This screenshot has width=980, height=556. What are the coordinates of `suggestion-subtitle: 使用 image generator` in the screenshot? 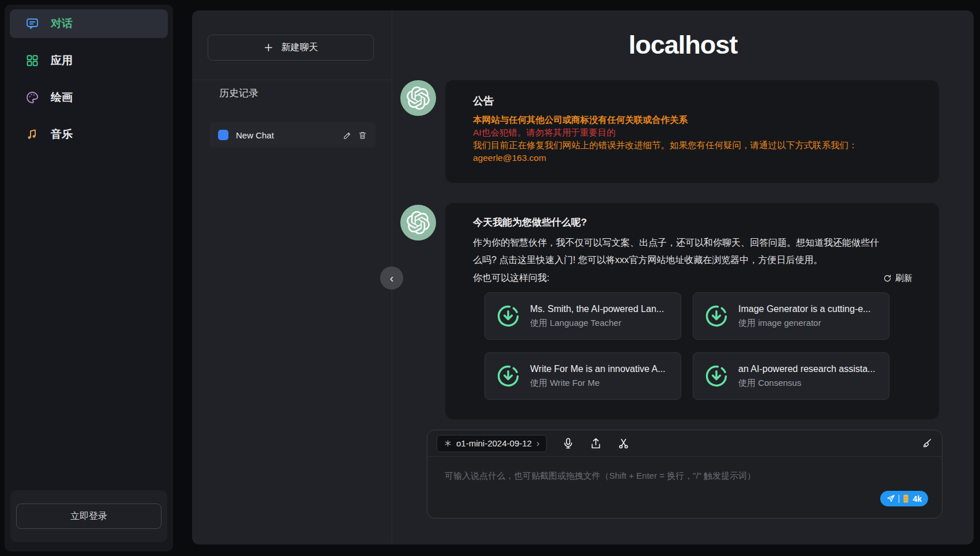 It's located at (804, 323).